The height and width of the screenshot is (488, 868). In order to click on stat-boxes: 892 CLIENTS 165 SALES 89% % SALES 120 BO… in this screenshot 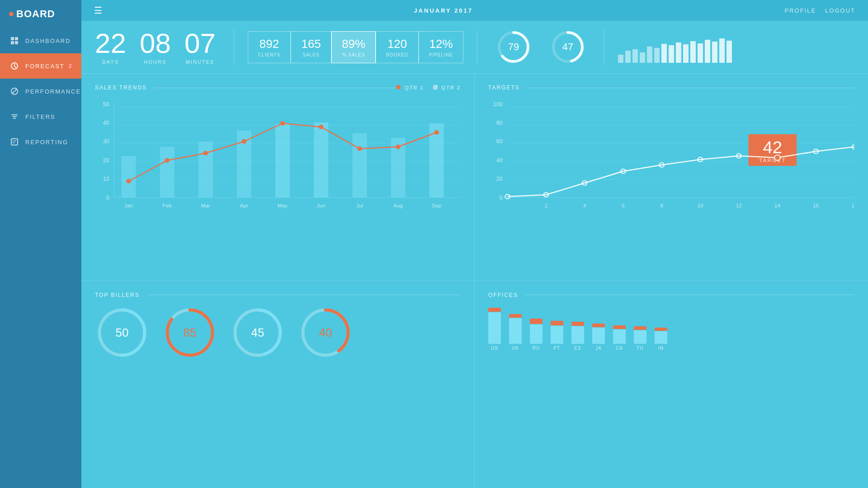, I will do `click(356, 47)`.